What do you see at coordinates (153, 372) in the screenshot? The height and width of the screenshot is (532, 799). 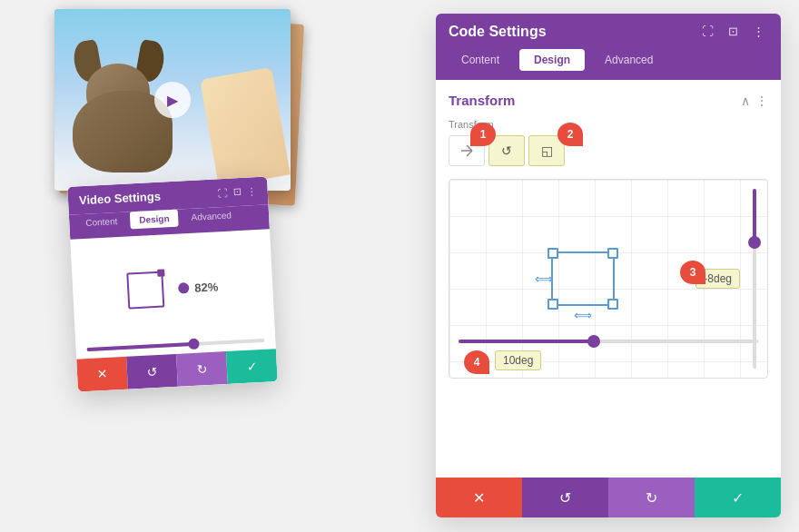 I see `vs-undo-button: ↺` at bounding box center [153, 372].